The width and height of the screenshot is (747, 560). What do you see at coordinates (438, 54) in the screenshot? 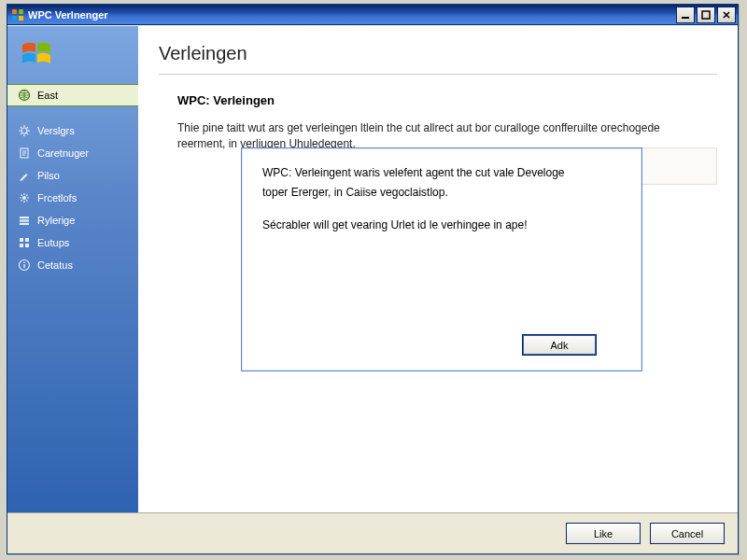
I see `page-title: Verleingen` at bounding box center [438, 54].